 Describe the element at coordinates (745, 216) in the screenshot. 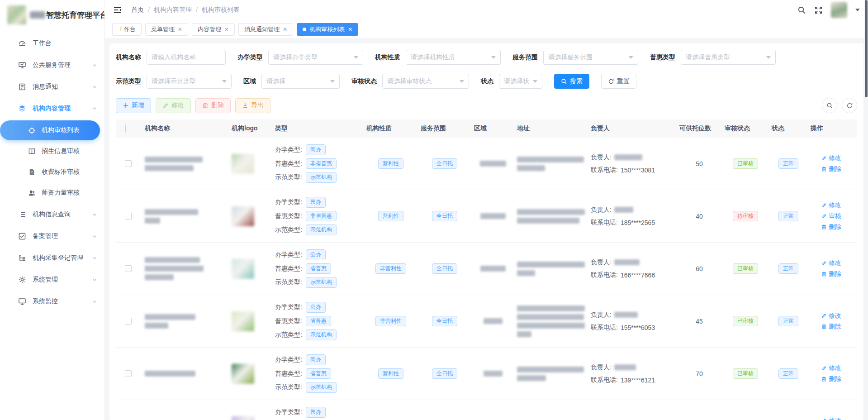

I see `audit-status-tag: 待审核` at that location.